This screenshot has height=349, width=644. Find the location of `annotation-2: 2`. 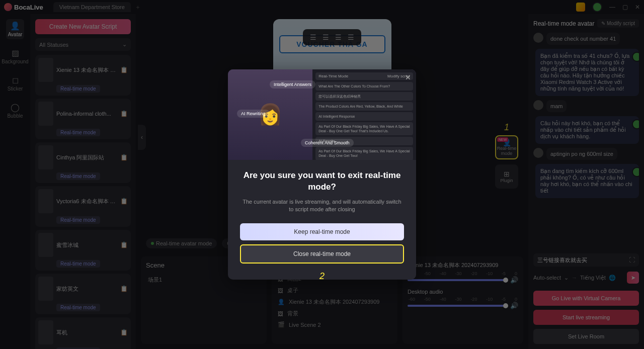

annotation-2: 2 is located at coordinates (322, 276).